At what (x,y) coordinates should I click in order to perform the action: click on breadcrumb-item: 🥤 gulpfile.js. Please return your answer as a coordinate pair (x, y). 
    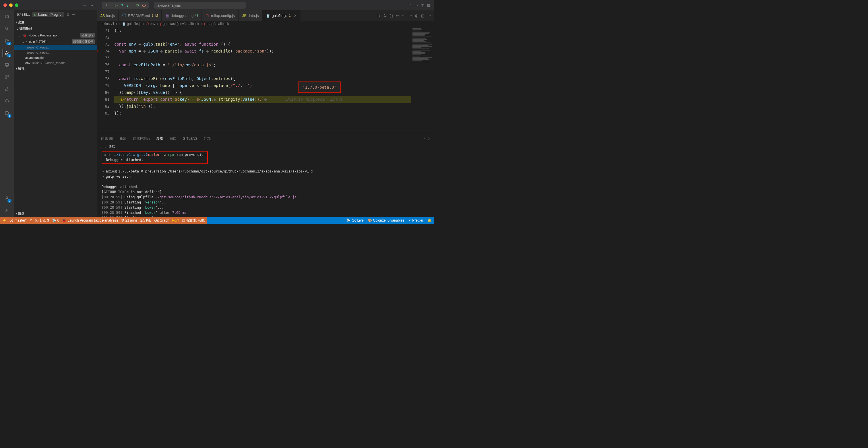
    Looking at the image, I should click on (131, 24).